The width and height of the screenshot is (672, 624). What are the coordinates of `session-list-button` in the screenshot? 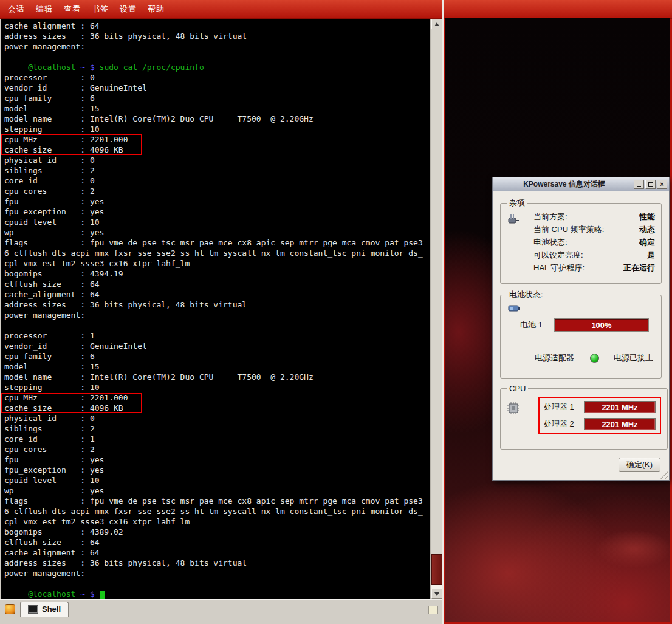 It's located at (433, 610).